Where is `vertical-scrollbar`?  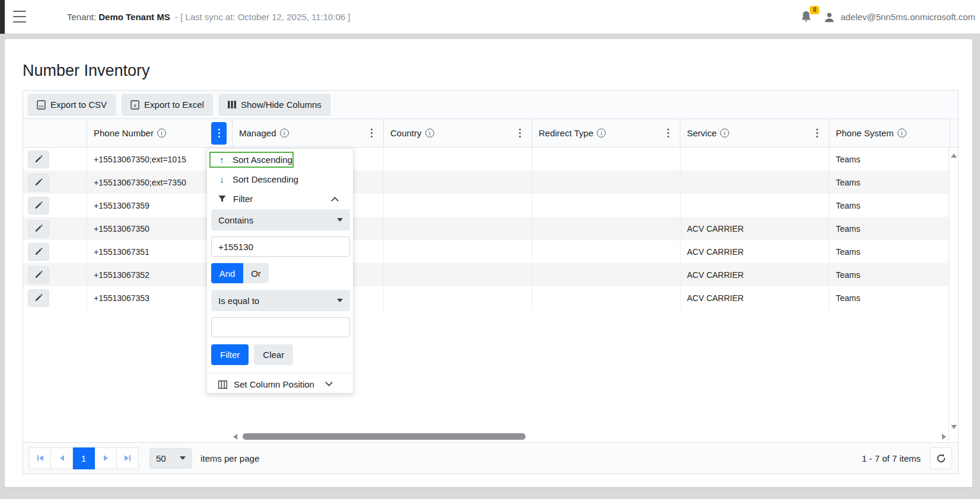 vertical-scrollbar is located at coordinates (953, 295).